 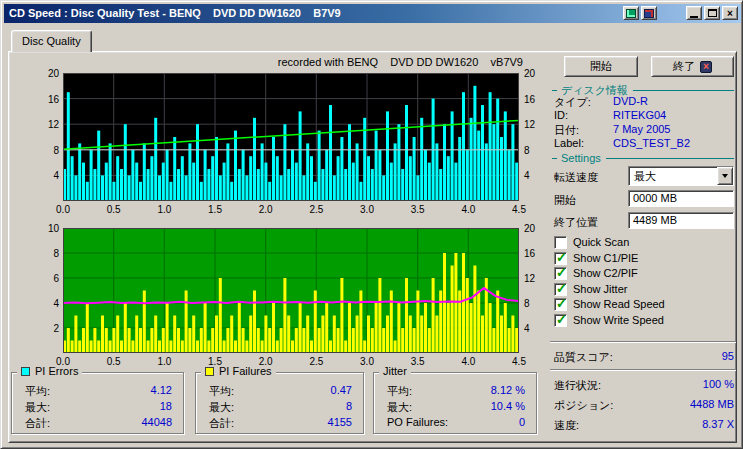 I want to click on checkbox-label: Show Write Speed, so click(x=618, y=320).